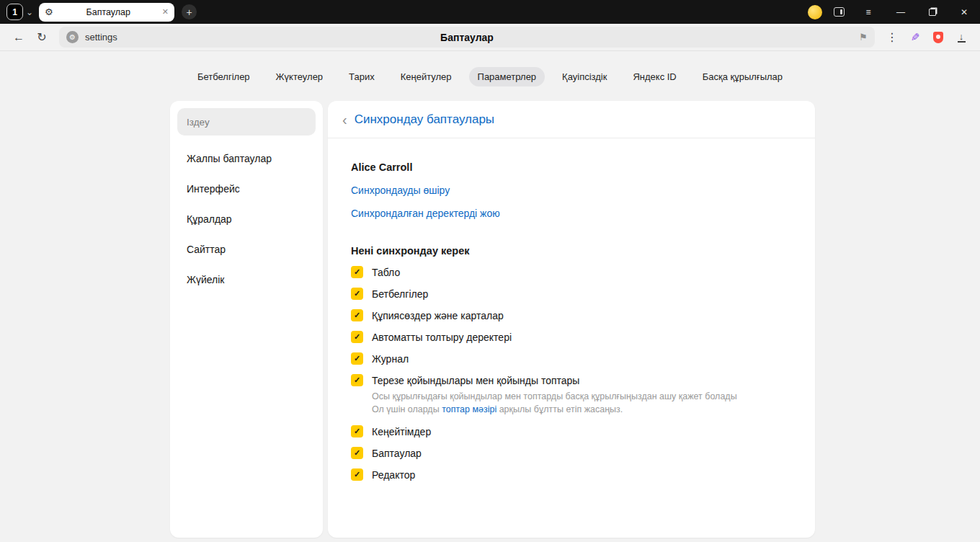 This screenshot has height=542, width=980. Describe the element at coordinates (469, 409) in the screenshot. I see `tab-groups-menu-link: топтар мәзірі` at that location.